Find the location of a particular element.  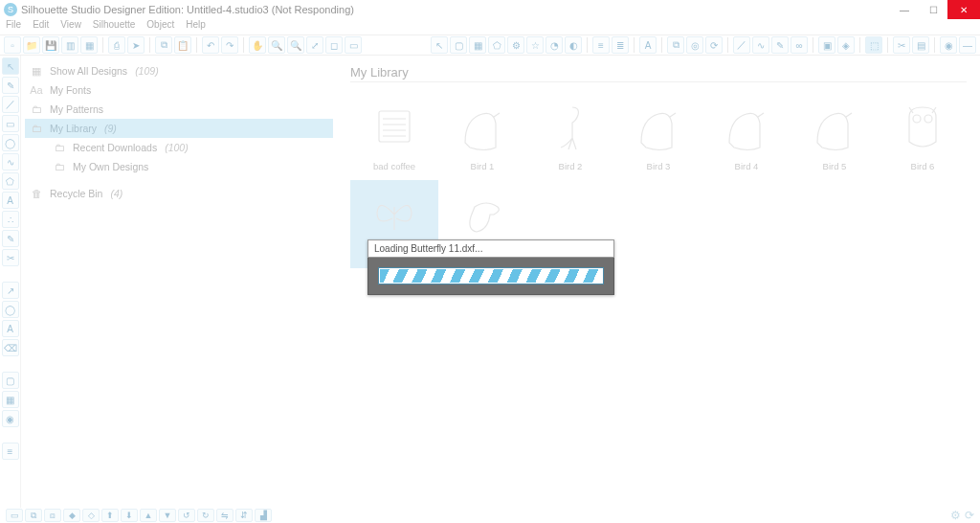

tbl-zoomin: 🔍 is located at coordinates (277, 45).